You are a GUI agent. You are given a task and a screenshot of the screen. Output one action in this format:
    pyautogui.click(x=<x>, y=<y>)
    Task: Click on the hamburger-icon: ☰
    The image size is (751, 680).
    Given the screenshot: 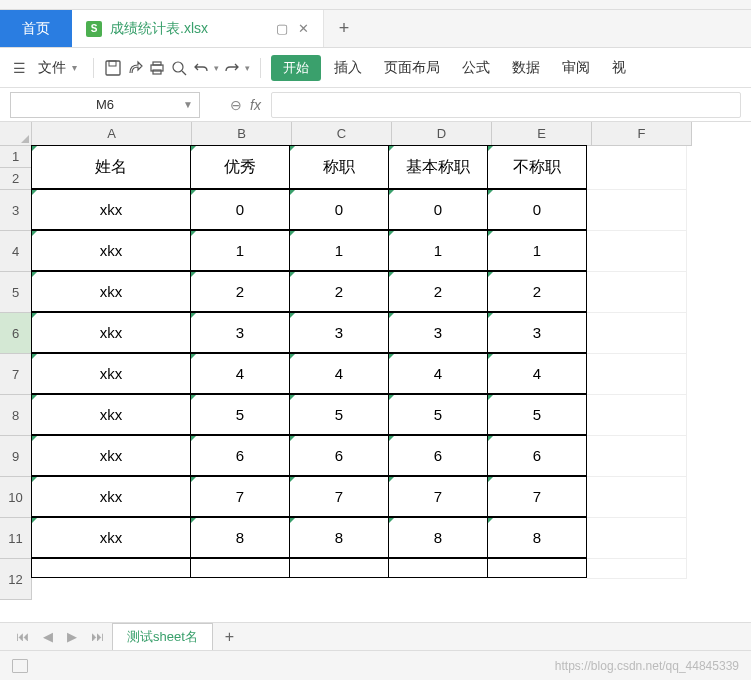 What is the action you would take?
    pyautogui.click(x=19, y=68)
    